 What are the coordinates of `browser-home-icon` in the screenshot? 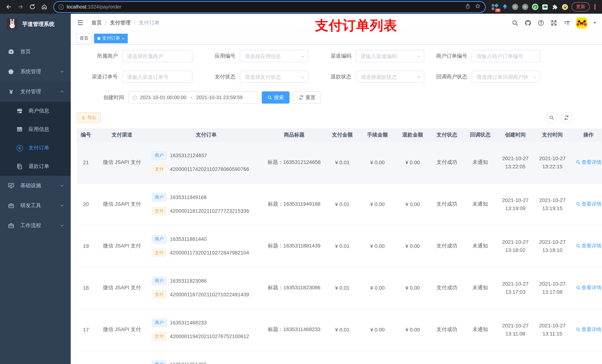 It's located at (44, 7).